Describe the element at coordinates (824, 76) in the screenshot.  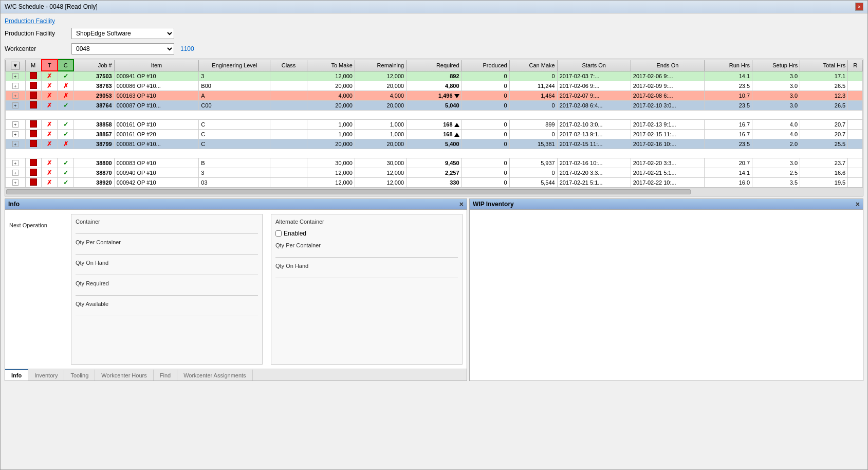
I see `totalhrs-cell: 17.1` at that location.